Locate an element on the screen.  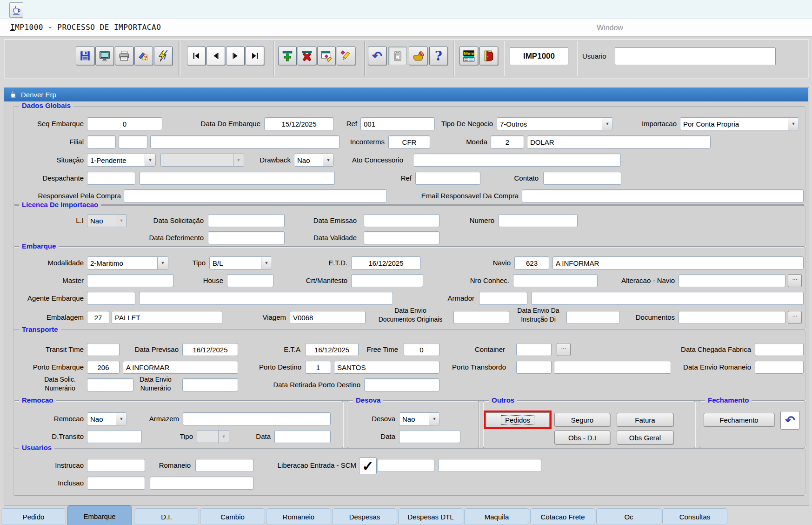
despachante-name-input is located at coordinates (237, 178).